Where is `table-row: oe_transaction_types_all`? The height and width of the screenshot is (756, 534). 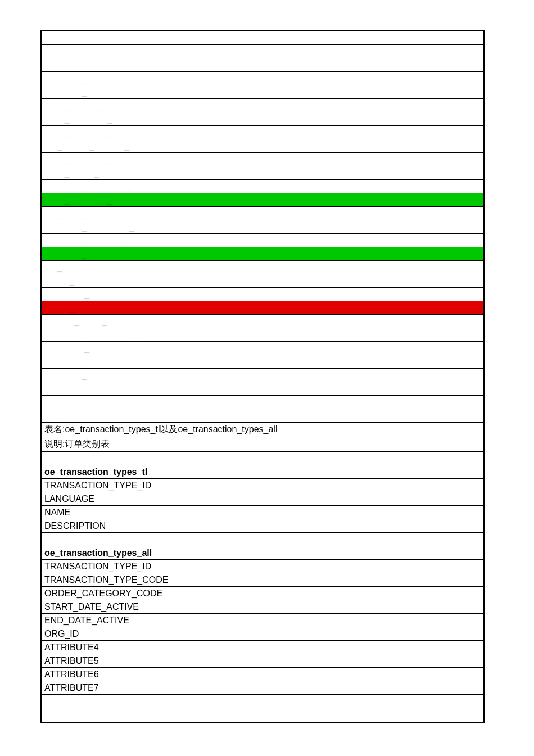 table-row: oe_transaction_types_all is located at coordinates (263, 553).